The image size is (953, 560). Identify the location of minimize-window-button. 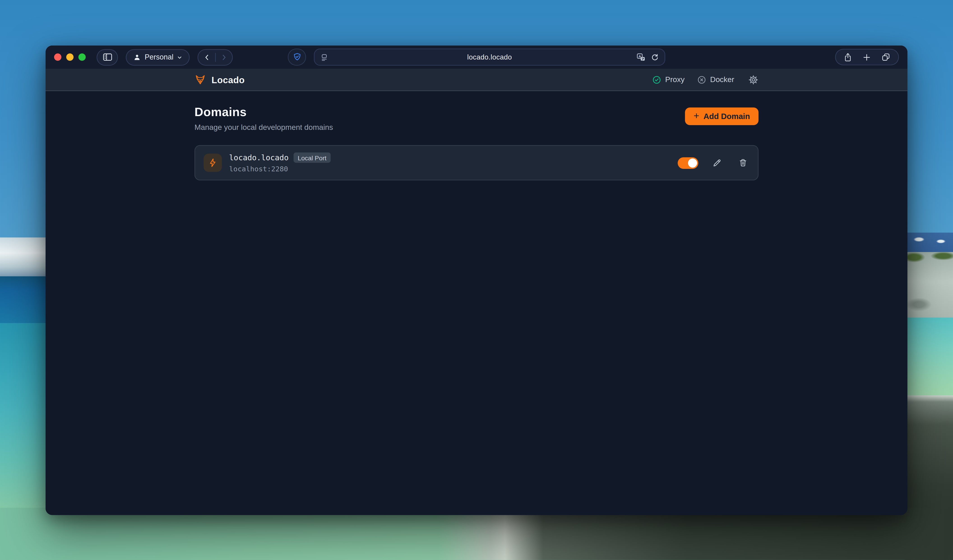
(70, 57).